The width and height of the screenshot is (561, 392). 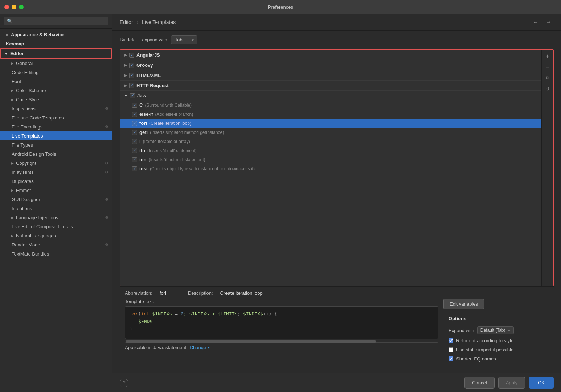 What do you see at coordinates (56, 163) in the screenshot?
I see `sidebar-item-copyright: ▶ Copyright ⚙` at bounding box center [56, 163].